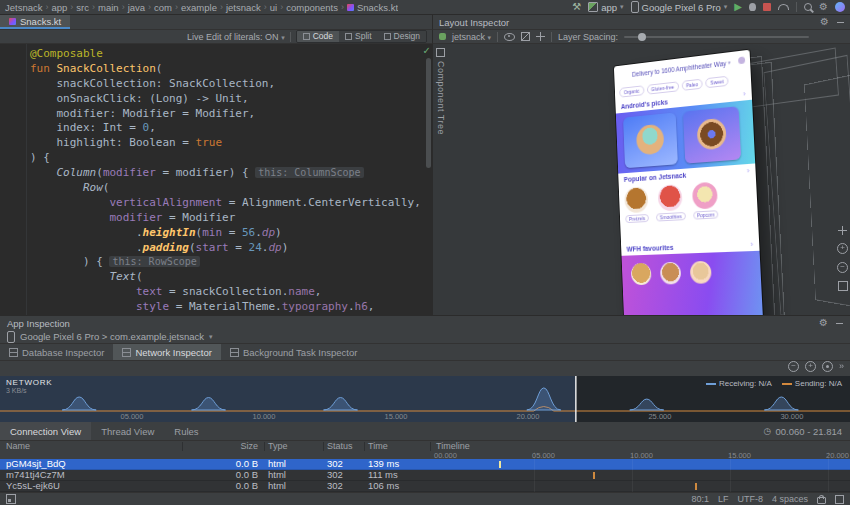 The height and width of the screenshot is (505, 850). What do you see at coordinates (318, 36) in the screenshot?
I see `mode-code-button: Code` at bounding box center [318, 36].